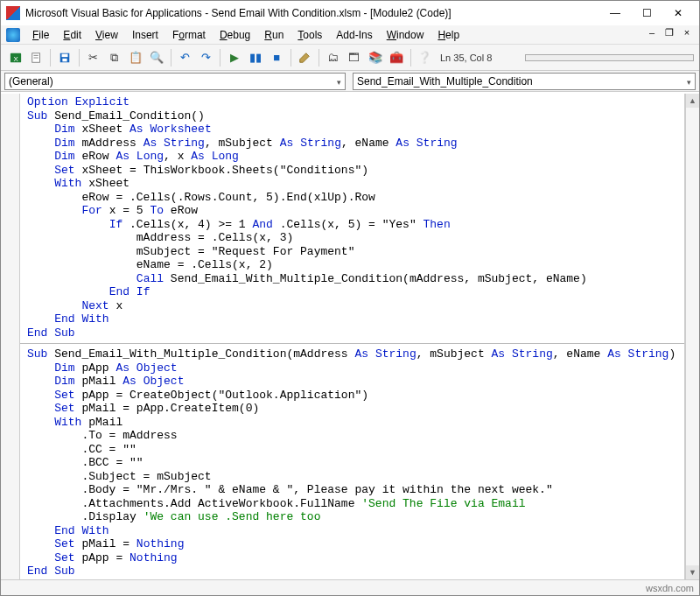 This screenshot has height=596, width=700. Describe the element at coordinates (13, 35) in the screenshot. I see `vba-doc-icon` at that location.